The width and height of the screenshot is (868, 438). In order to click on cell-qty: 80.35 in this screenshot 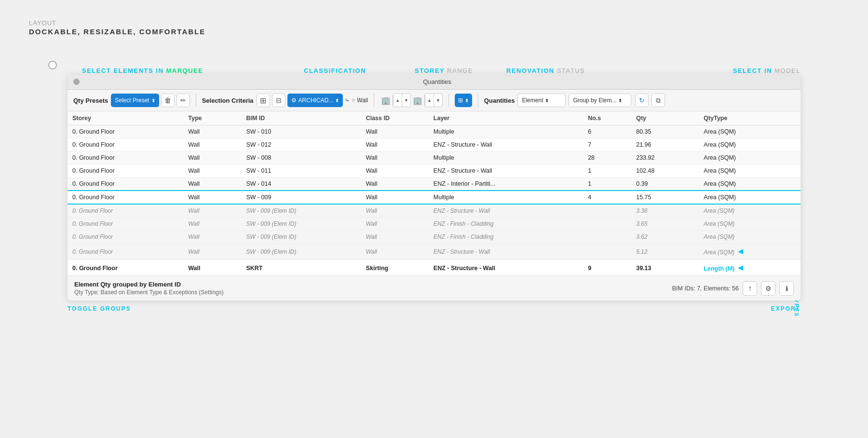, I will do `click(665, 132)`.